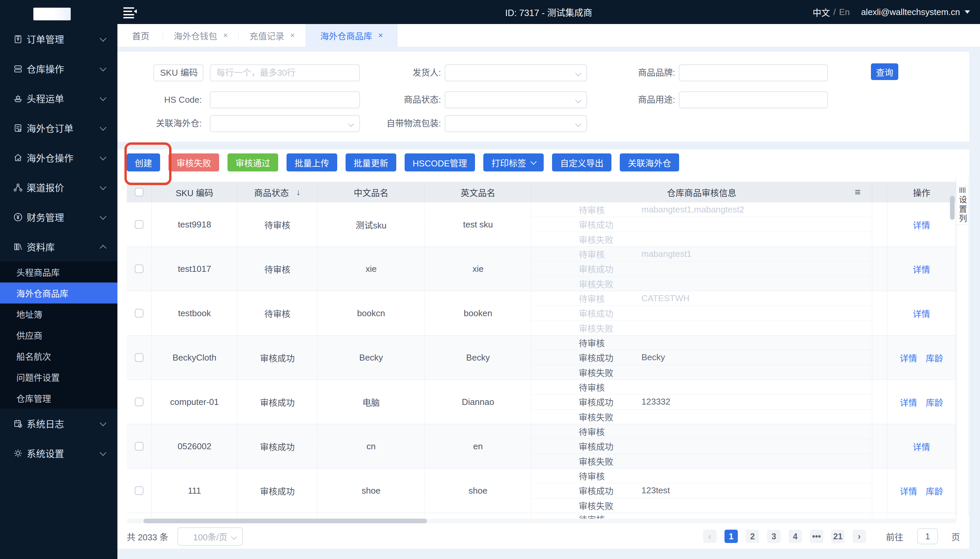  I want to click on sidebar-subitem-suppliers: 供应商, so click(59, 335).